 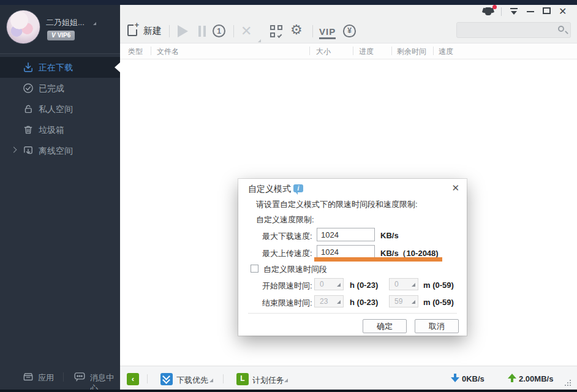 I want to click on start-minute-select: 0, so click(x=404, y=284).